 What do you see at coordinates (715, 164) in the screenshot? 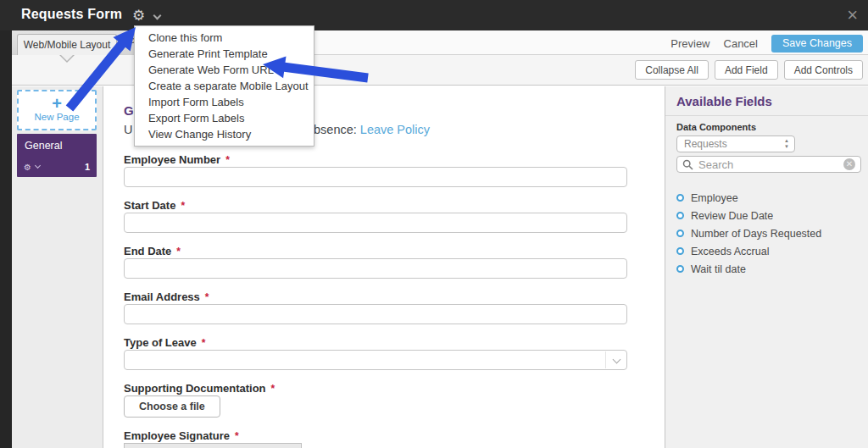
I see `search-placeholder: Search` at bounding box center [715, 164].